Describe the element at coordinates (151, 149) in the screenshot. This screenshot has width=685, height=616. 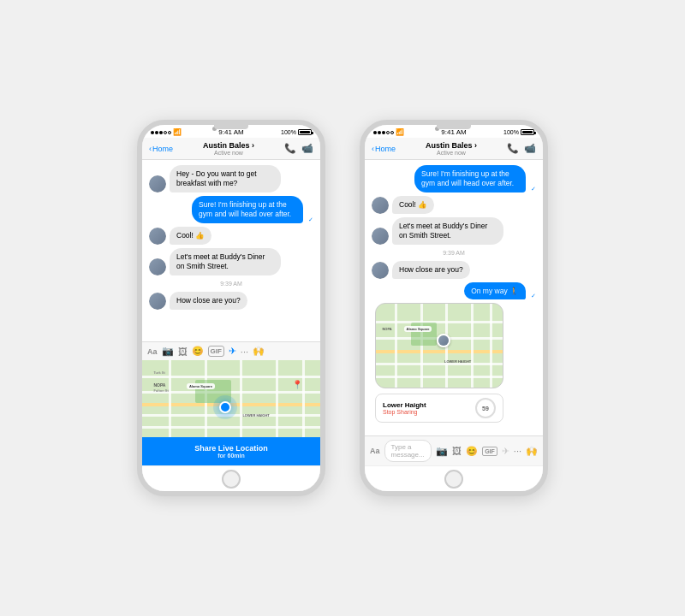
I see `back-chevron-1: ‹` at that location.